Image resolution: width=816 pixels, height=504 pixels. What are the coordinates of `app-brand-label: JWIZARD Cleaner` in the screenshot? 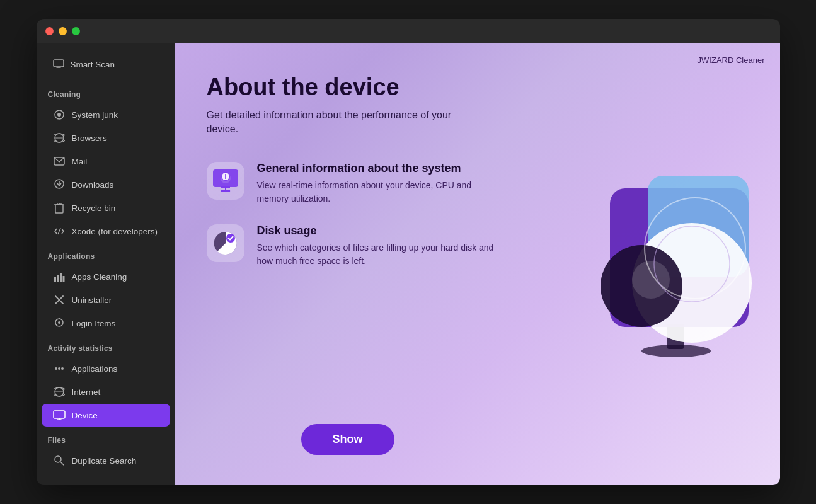 It's located at (731, 60).